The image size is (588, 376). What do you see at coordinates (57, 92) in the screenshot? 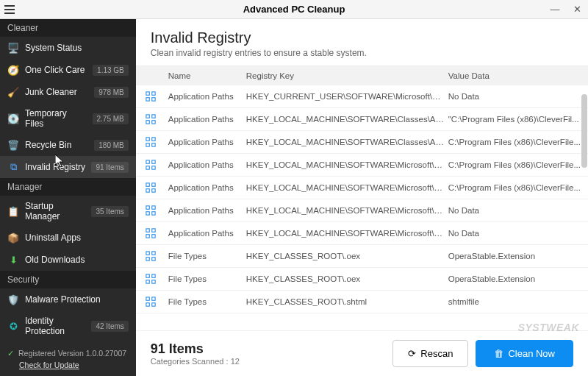
I see `nav-label: Junk Cleaner` at bounding box center [57, 92].